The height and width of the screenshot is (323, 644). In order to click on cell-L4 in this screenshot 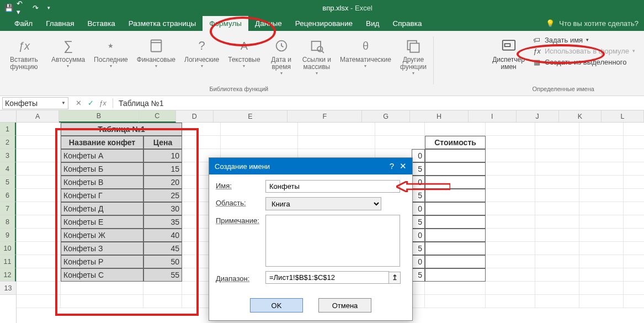, I will do `click(634, 169)`.